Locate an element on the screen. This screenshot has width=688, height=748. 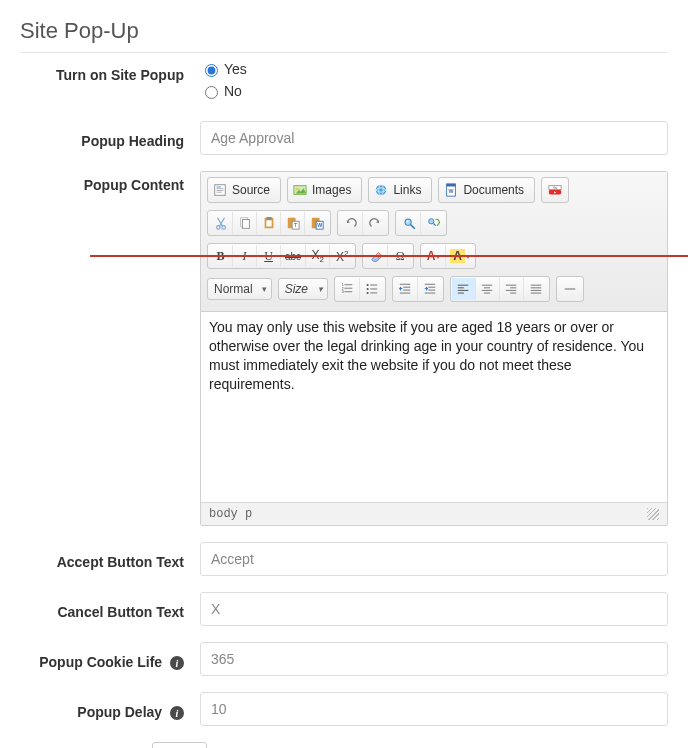
editor-path: body p is located at coordinates (230, 514).